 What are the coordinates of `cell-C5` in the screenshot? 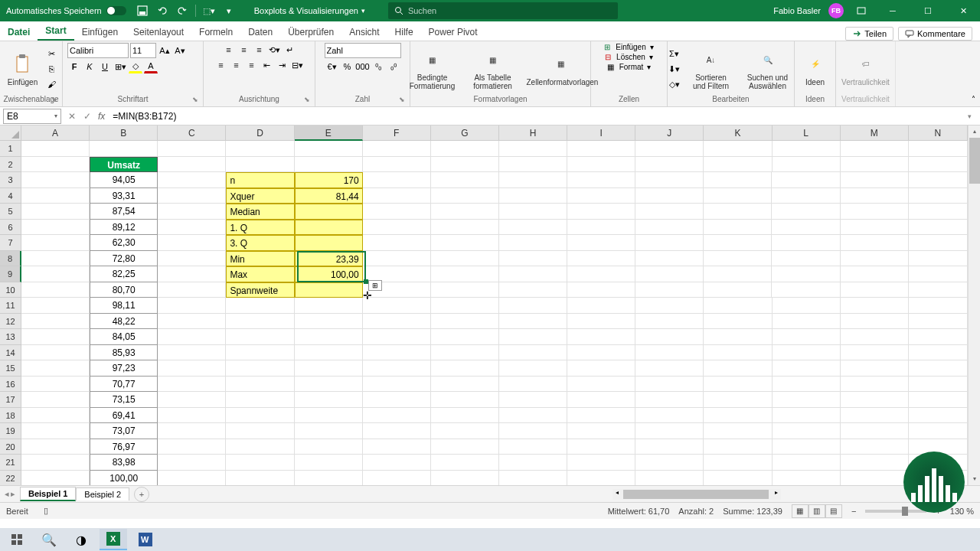 It's located at (191, 211).